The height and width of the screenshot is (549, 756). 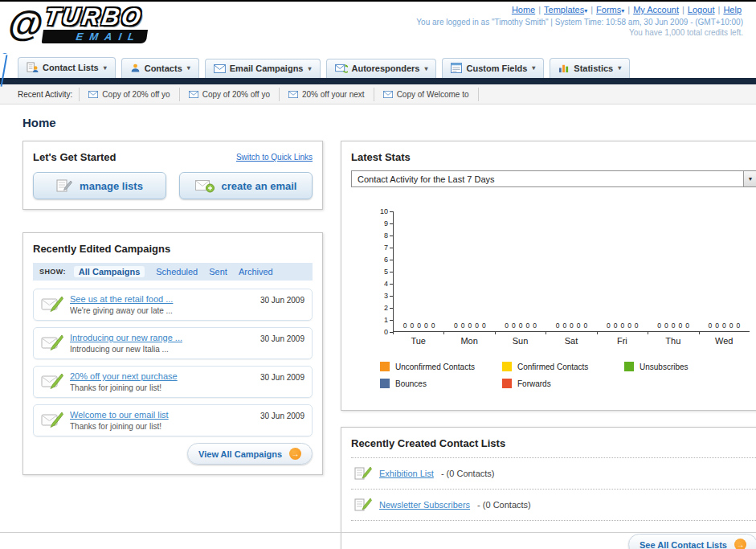 I want to click on y-axis-tick: 0, so click(x=389, y=332).